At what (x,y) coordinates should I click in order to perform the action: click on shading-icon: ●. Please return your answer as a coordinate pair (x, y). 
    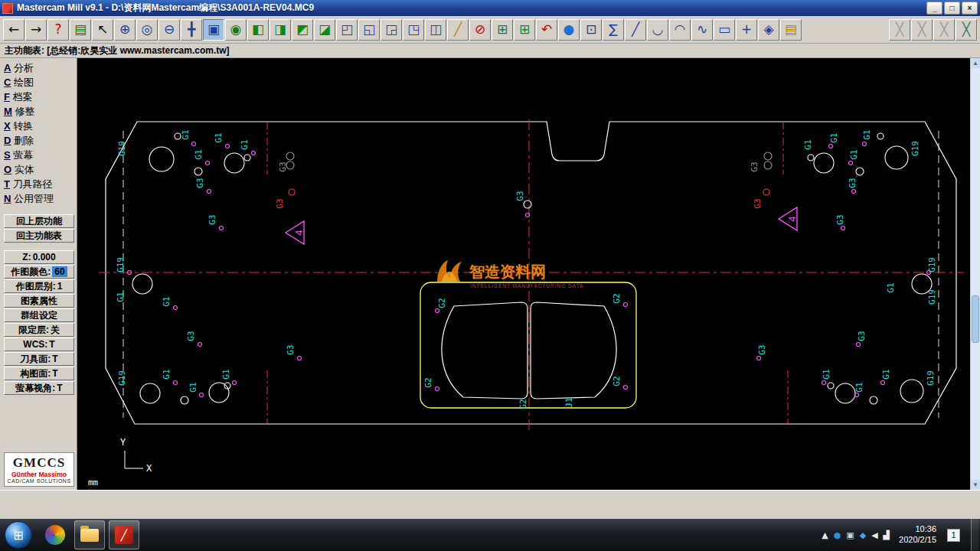
    Looking at the image, I should click on (569, 30).